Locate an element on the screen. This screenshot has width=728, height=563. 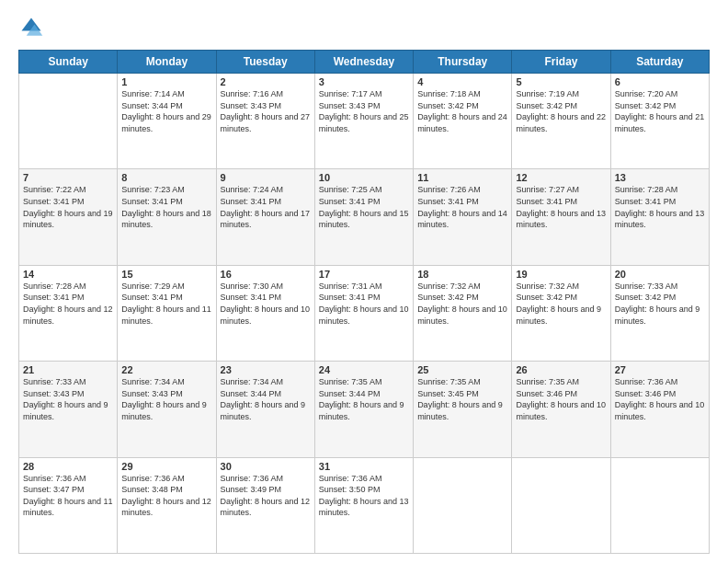
daylight-text: Daylight: 8 hours and 14 minutes. is located at coordinates (462, 219).